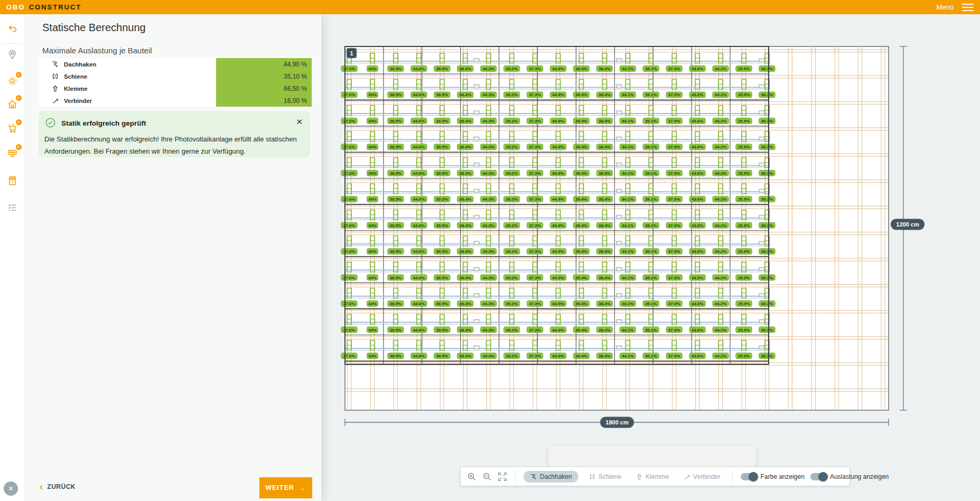 Image resolution: width=980 pixels, height=501 pixels. I want to click on filter-klemme-button: Klemme, so click(652, 477).